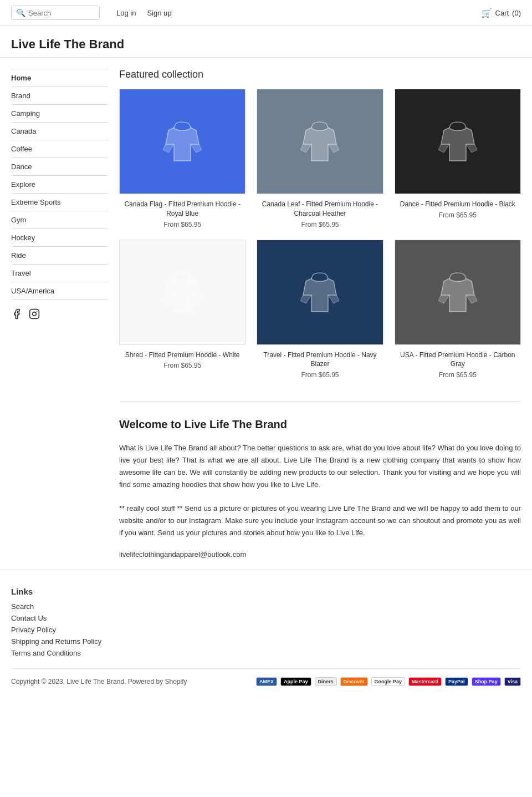  What do you see at coordinates (320, 425) in the screenshot?
I see `welcome-title: Welcome to Live Life The Brand` at bounding box center [320, 425].